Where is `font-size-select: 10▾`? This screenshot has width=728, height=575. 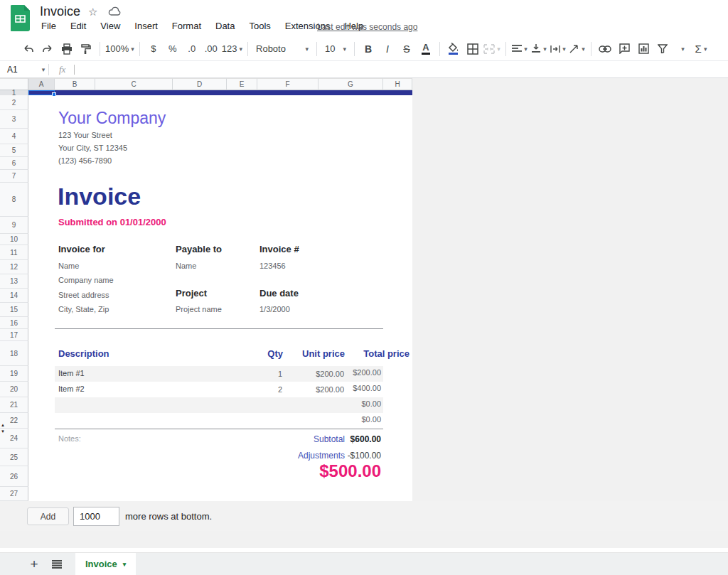 font-size-select: 10▾ is located at coordinates (336, 49).